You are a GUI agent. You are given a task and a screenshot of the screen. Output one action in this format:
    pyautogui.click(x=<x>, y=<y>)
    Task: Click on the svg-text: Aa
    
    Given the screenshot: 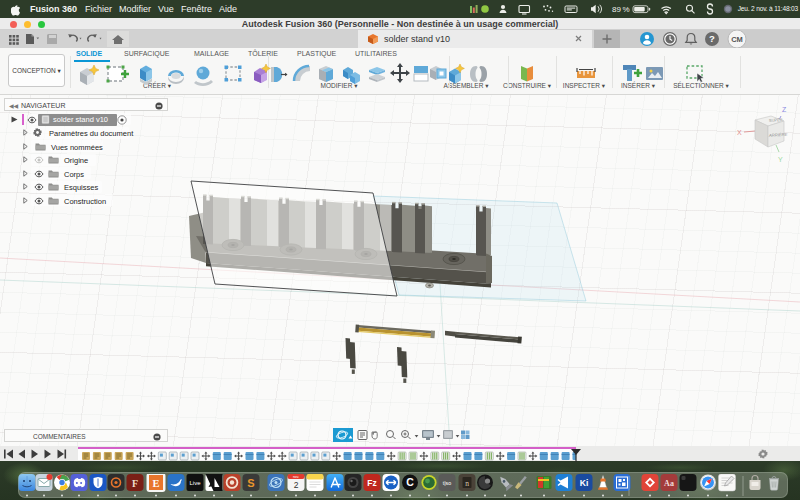 What is the action you would take?
    pyautogui.click(x=669, y=484)
    